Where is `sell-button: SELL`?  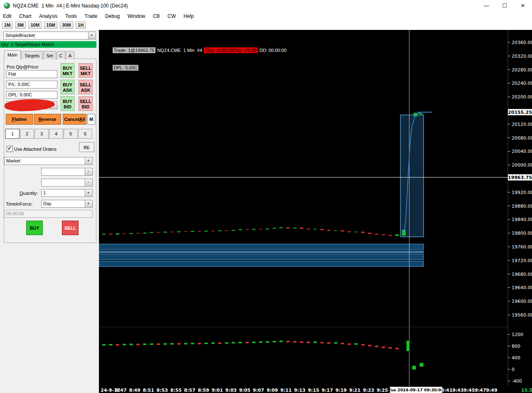 sell-button: SELL is located at coordinates (70, 228).